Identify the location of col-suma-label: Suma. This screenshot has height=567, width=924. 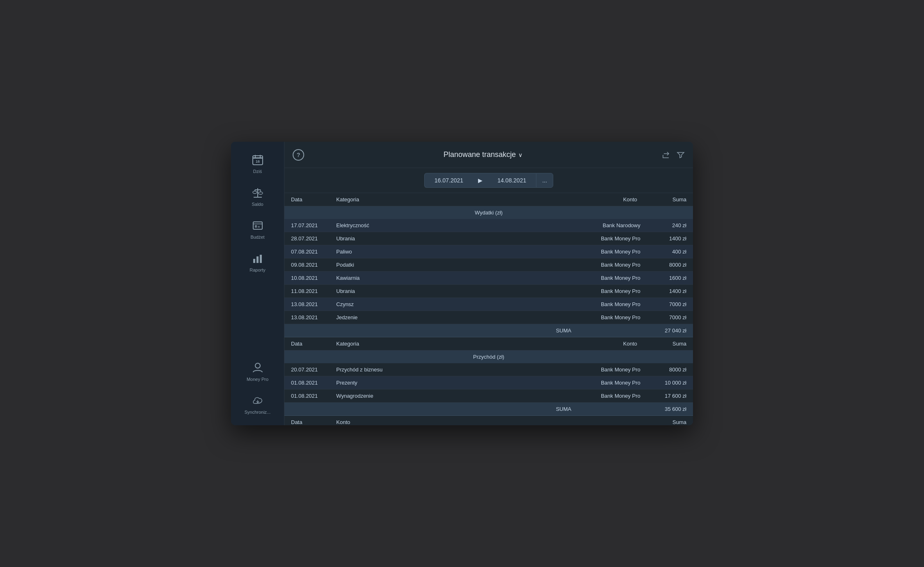
(668, 200).